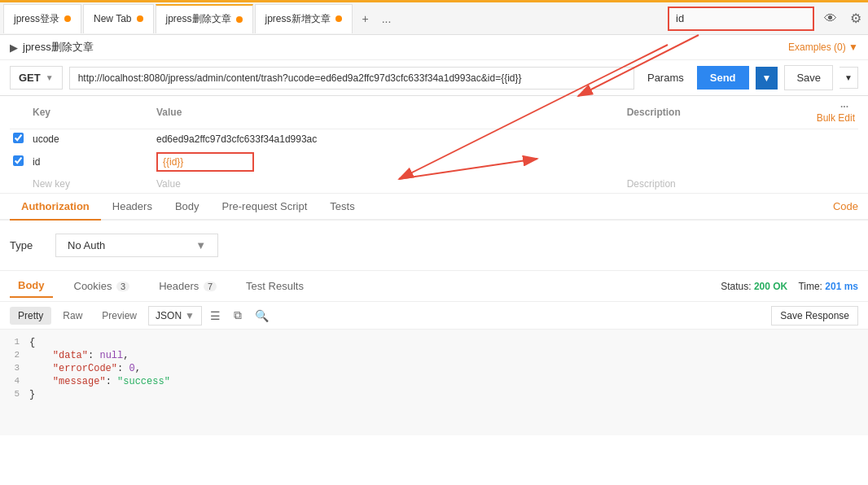 The height and width of the screenshot is (485, 868). I want to click on tab-actions: + ..., so click(377, 19).